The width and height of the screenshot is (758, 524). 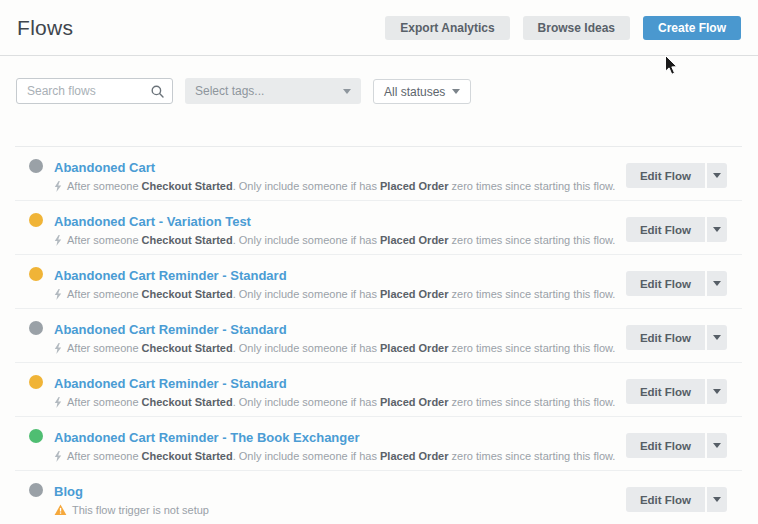 What do you see at coordinates (230, 91) in the screenshot?
I see `tags-select-label: Select tags...` at bounding box center [230, 91].